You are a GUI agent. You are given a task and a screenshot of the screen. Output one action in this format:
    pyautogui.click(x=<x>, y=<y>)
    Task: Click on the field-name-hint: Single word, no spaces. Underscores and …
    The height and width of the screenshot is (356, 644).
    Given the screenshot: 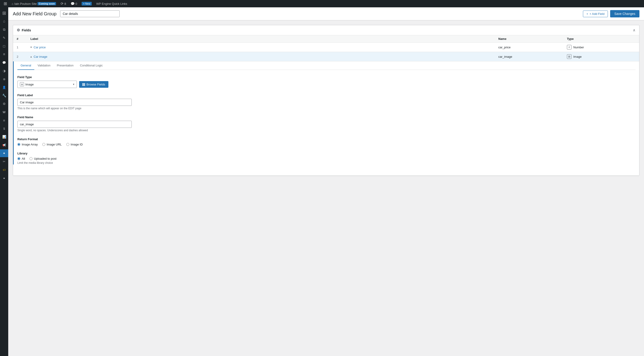 What is the action you would take?
    pyautogui.click(x=326, y=130)
    